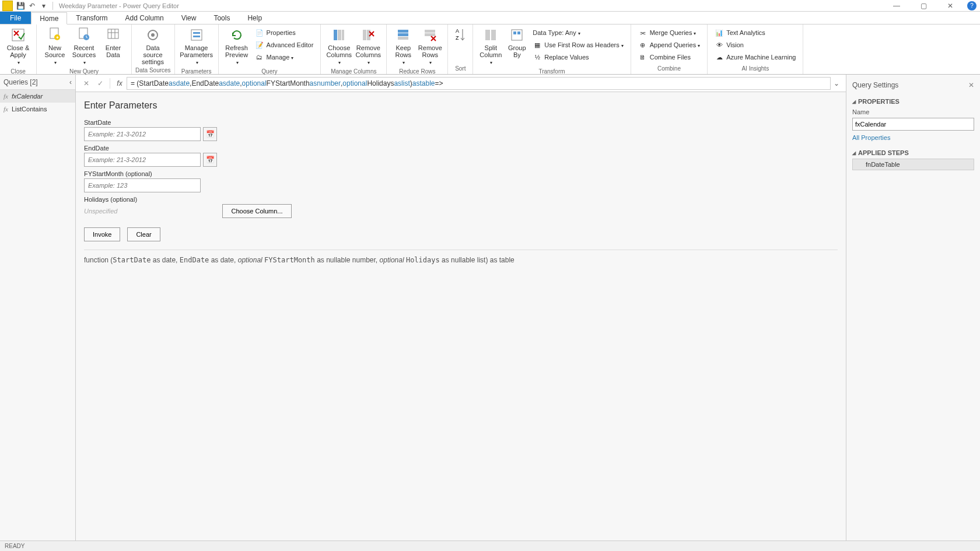  What do you see at coordinates (8, 6) in the screenshot?
I see `app-icon` at bounding box center [8, 6].